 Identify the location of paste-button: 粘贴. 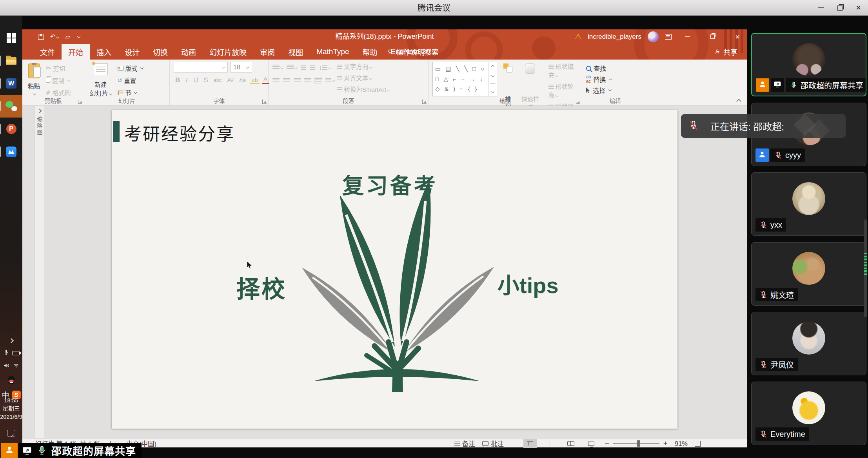
(34, 80).